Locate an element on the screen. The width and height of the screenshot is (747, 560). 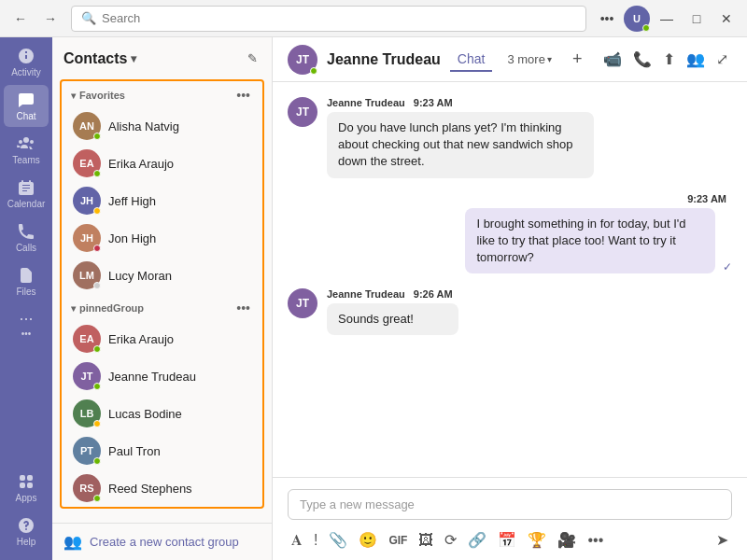
contact-status-reed is located at coordinates (97, 498).